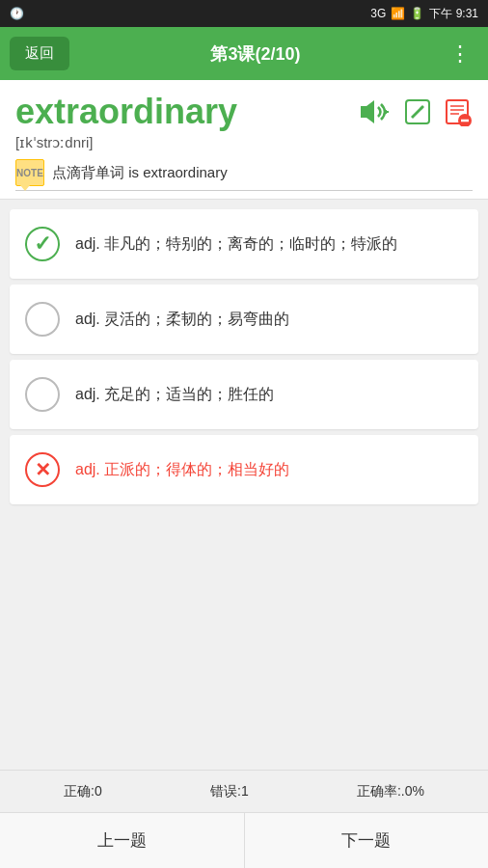 The image size is (488, 868). I want to click on phonetic-text: [ɪkˈstrɔːdnri], so click(244, 143).